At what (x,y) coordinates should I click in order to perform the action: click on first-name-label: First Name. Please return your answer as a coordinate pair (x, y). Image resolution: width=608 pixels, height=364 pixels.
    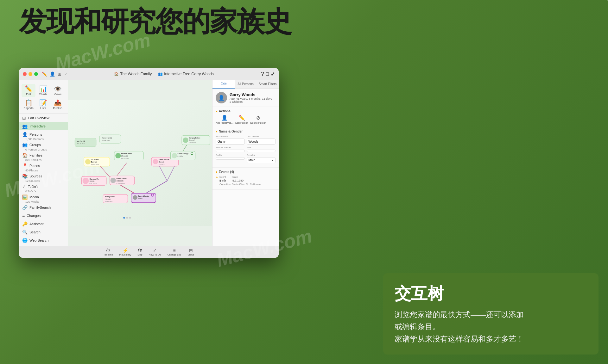
    Looking at the image, I should click on (230, 137).